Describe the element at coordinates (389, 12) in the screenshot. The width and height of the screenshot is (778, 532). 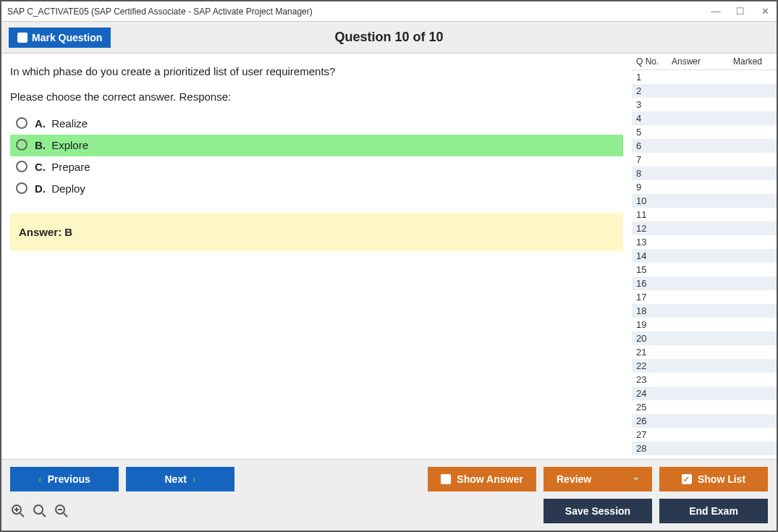
I see `titlebar: SAP C_ACTIVATE05 (SAP Certified Associat…` at that location.